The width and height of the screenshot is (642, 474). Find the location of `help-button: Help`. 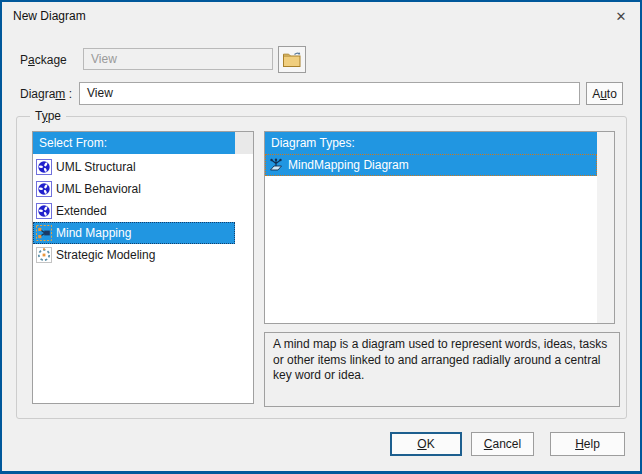

help-button: Help is located at coordinates (588, 444).